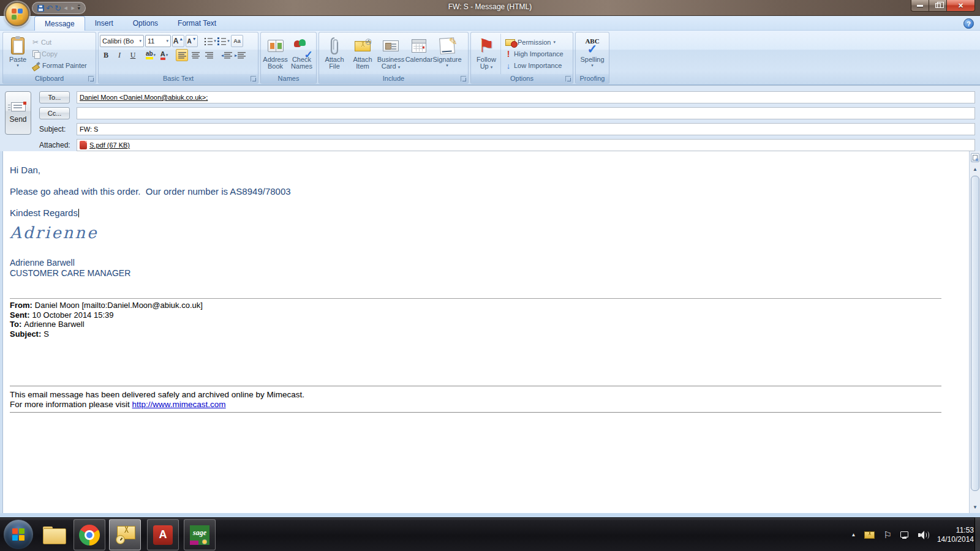 This screenshot has height=551, width=980. I want to click on align-center-button, so click(195, 55).